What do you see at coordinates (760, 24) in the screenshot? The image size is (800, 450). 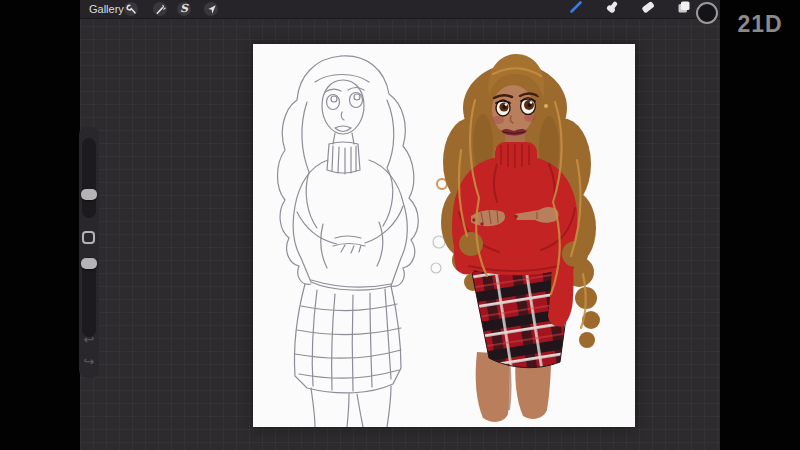 I see `watermark-logo: 21D` at bounding box center [760, 24].